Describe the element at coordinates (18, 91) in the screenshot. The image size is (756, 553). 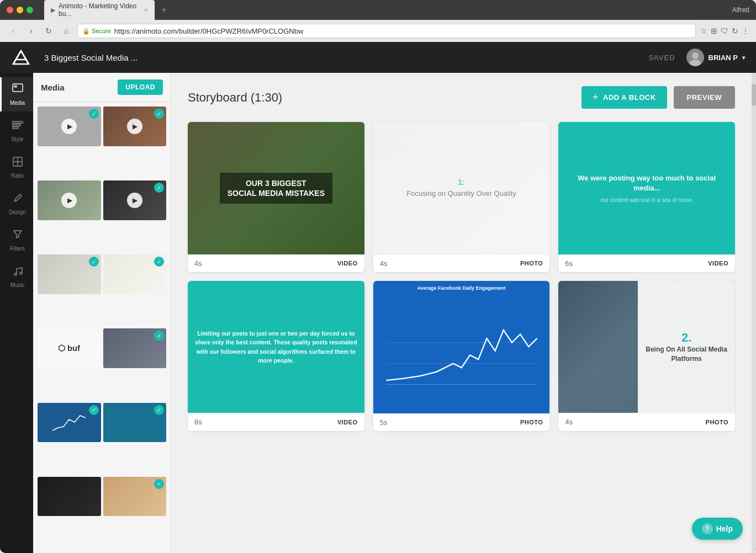
I see `media-icon` at that location.